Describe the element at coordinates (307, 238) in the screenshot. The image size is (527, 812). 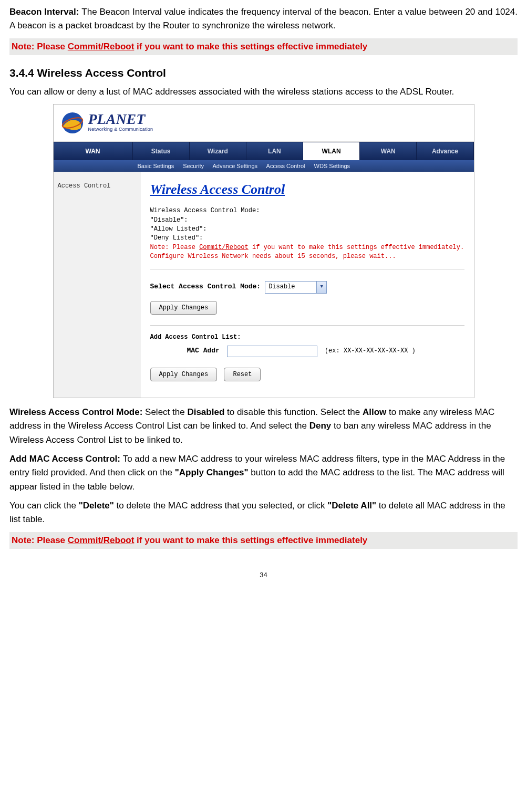
I see `mode-deny: "Deny Listed":` at that location.